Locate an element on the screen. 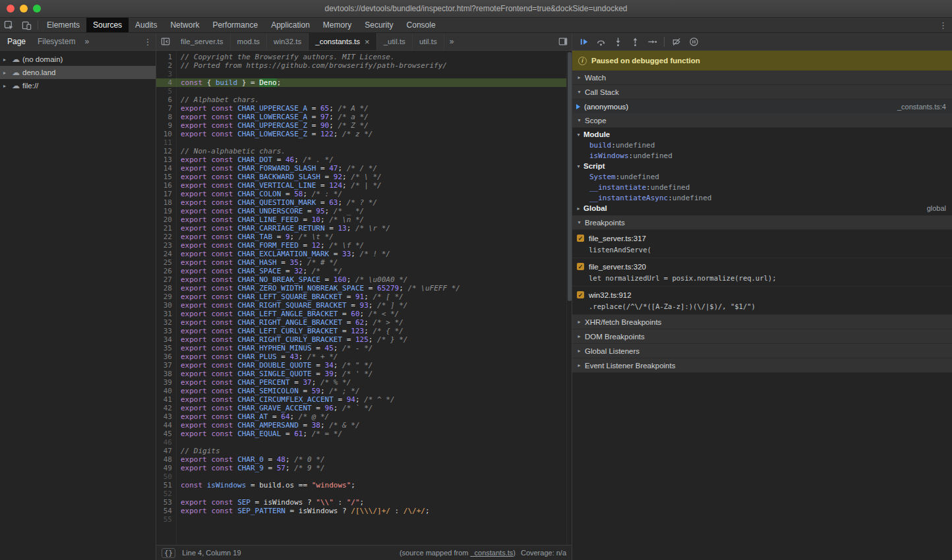  tab-application: Application is located at coordinates (290, 25).